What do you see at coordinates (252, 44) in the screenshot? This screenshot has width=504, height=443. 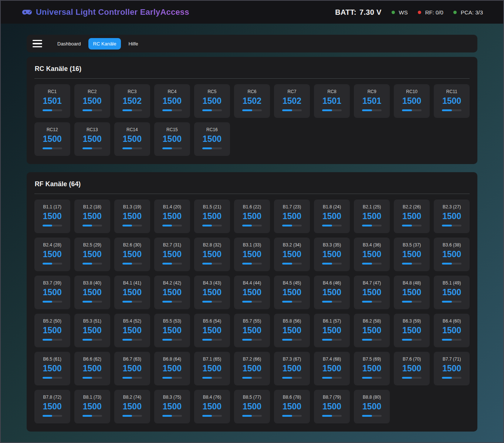 I see `nav-panel: DashboardRC KanäleHilfe` at bounding box center [252, 44].